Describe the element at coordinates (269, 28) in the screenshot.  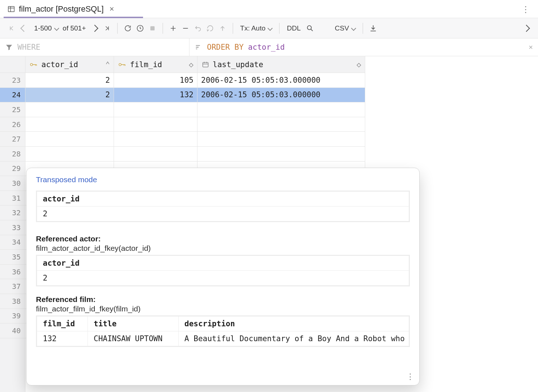
I see `result-toolbar: 1-500 of 501+ Tx: Auto DDL CSV` at that location.